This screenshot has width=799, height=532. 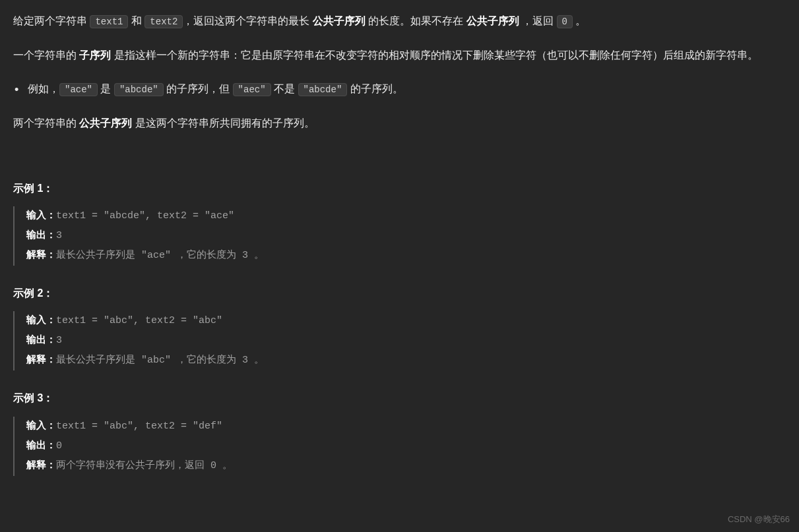 I want to click on example-2-block: 输入：text1 = "abc", text2 = "abc" 输出：3 解释：…, so click(x=400, y=341).